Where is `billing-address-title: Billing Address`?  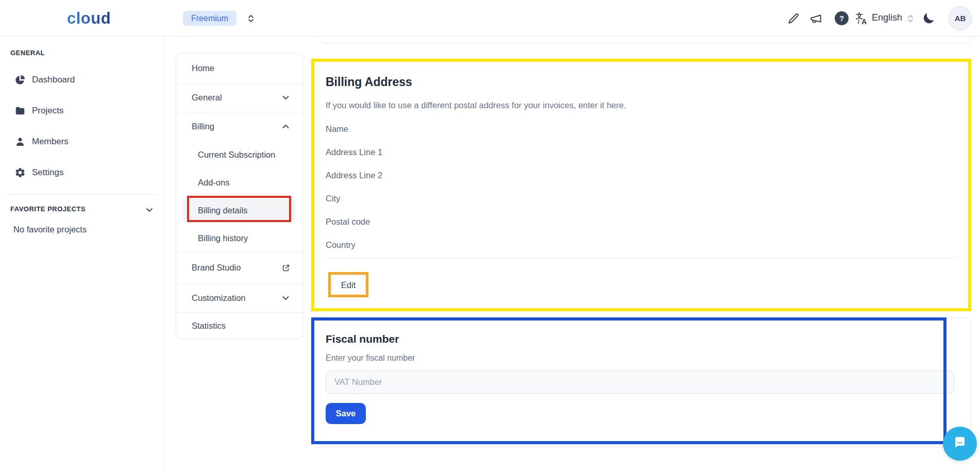
billing-address-title: Billing Address is located at coordinates (369, 82).